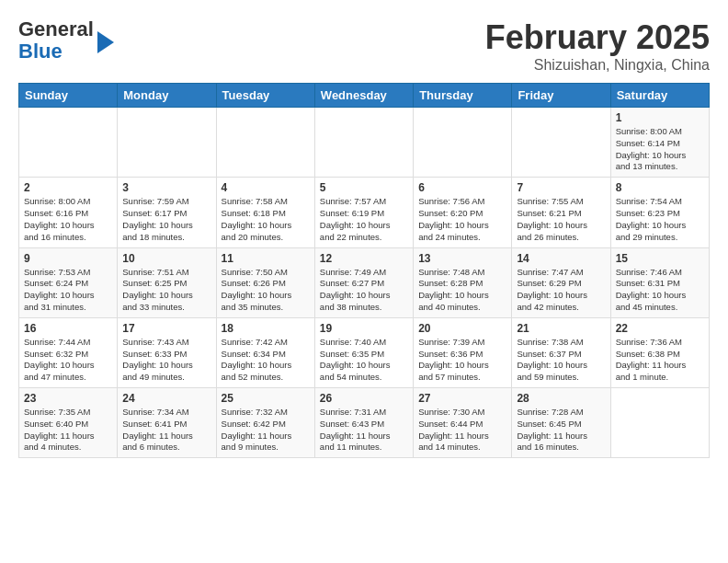  What do you see at coordinates (166, 431) in the screenshot?
I see `day-info: Sunrise: 7:34 AM Sunset: 6:41 PM Dayligh…` at bounding box center [166, 431].